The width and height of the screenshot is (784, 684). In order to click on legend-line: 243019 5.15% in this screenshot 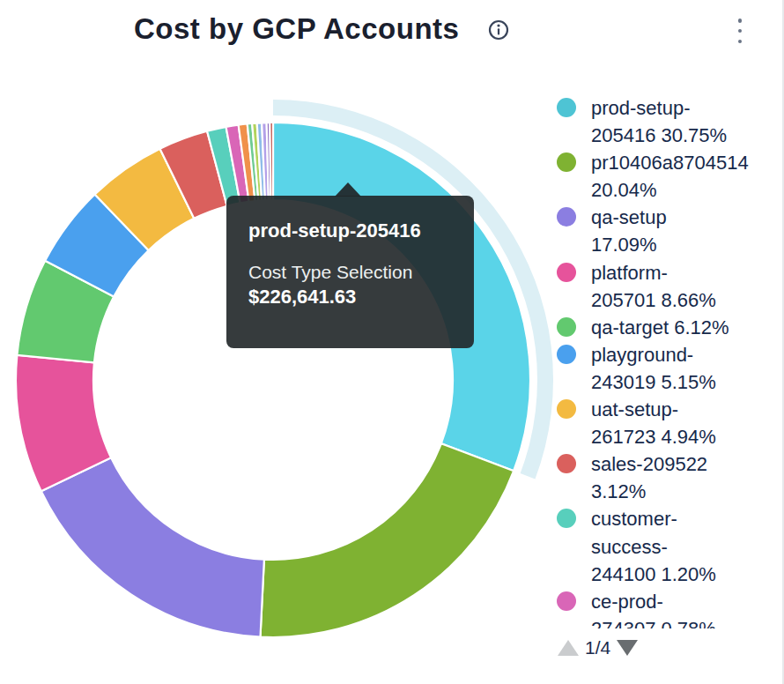, I will do `click(654, 383)`.